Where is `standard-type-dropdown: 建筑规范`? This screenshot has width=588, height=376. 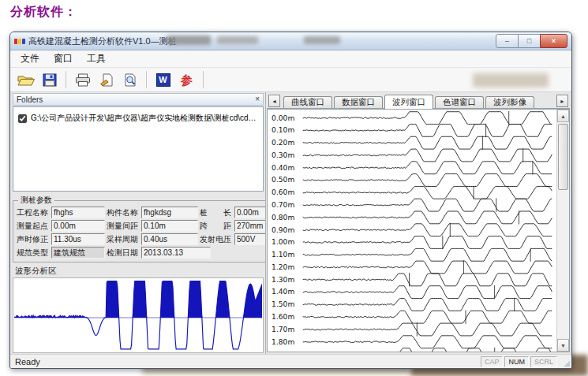 standard-type-dropdown: 建筑规范 is located at coordinates (78, 252).